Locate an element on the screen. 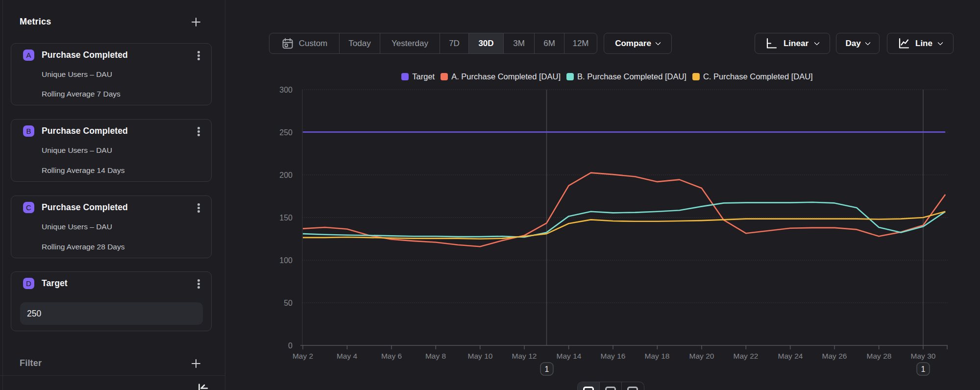 This screenshot has width=980, height=390. svg-text: May 16 is located at coordinates (613, 356).